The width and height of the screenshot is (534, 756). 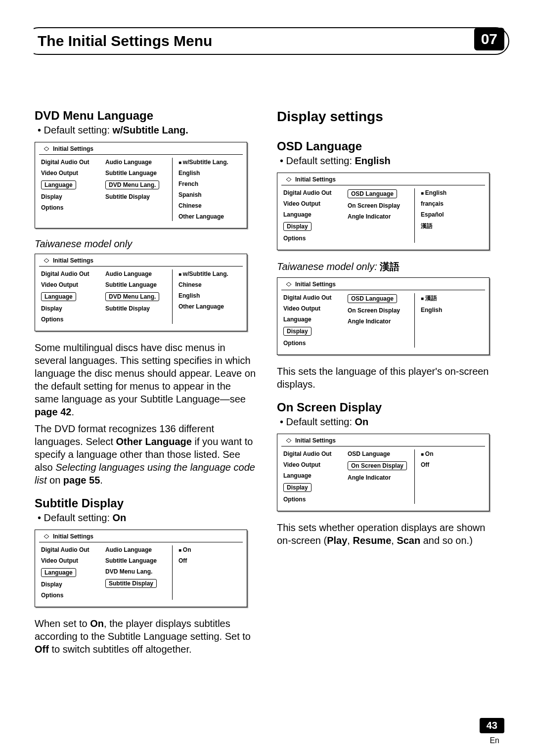 What do you see at coordinates (383, 212) in the screenshot?
I see `osd-screenshot-osd-language: Initial SettingsDigital Audio OutVideo O…` at bounding box center [383, 212].